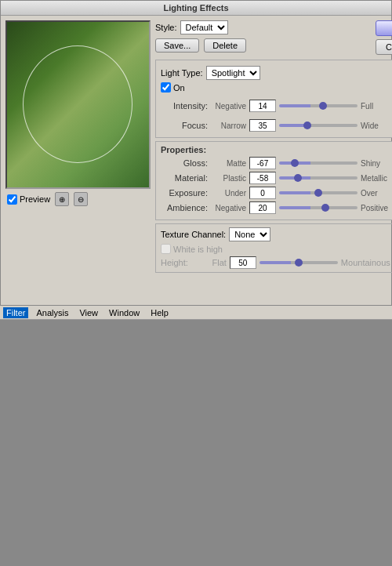 This screenshot has width=392, height=566. What do you see at coordinates (124, 313) in the screenshot?
I see `menu-item-window: Window` at bounding box center [124, 313].